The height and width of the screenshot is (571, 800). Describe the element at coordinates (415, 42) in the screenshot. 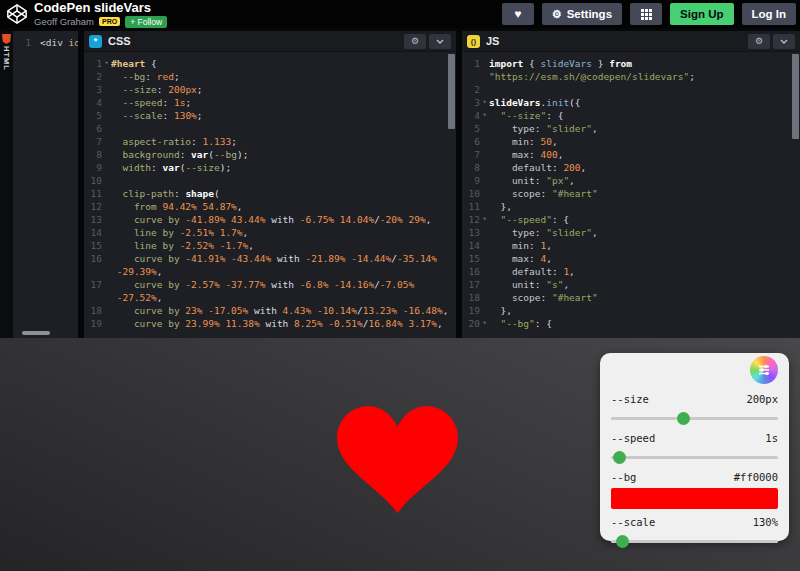

I see `css-settings-button: ⚙` at that location.